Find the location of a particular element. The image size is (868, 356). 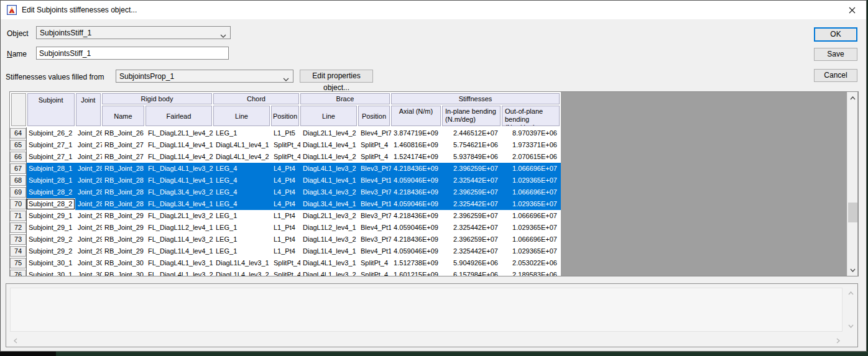

cell-rb_name: RB_Joint_26 is located at coordinates (124, 133).